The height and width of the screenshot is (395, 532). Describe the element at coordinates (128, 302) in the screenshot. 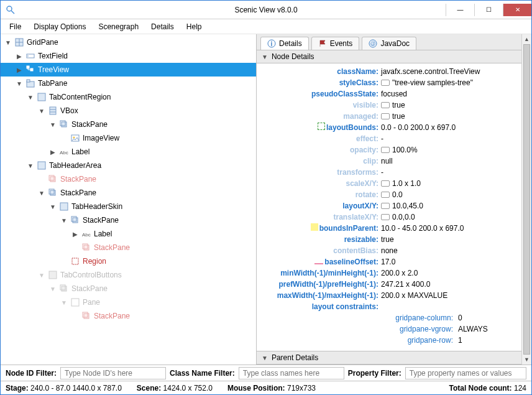

I see `tree-node: ▼Pane` at that location.